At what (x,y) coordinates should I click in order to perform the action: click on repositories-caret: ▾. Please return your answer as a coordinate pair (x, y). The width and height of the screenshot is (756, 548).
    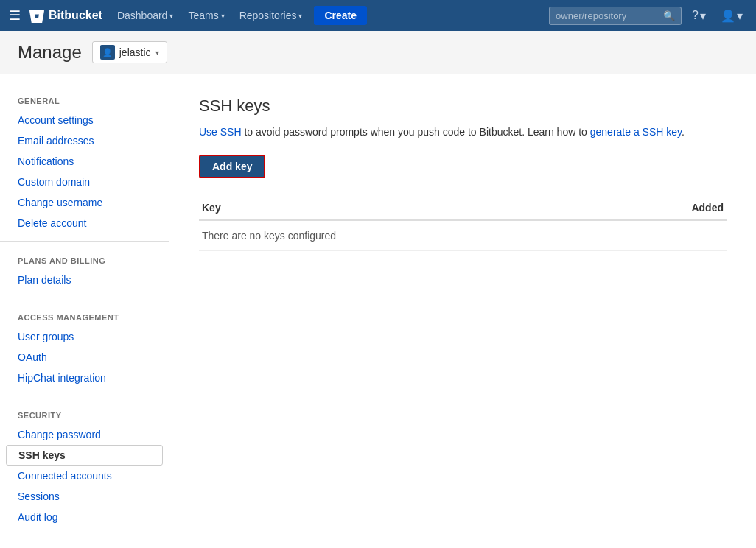
    Looking at the image, I should click on (301, 16).